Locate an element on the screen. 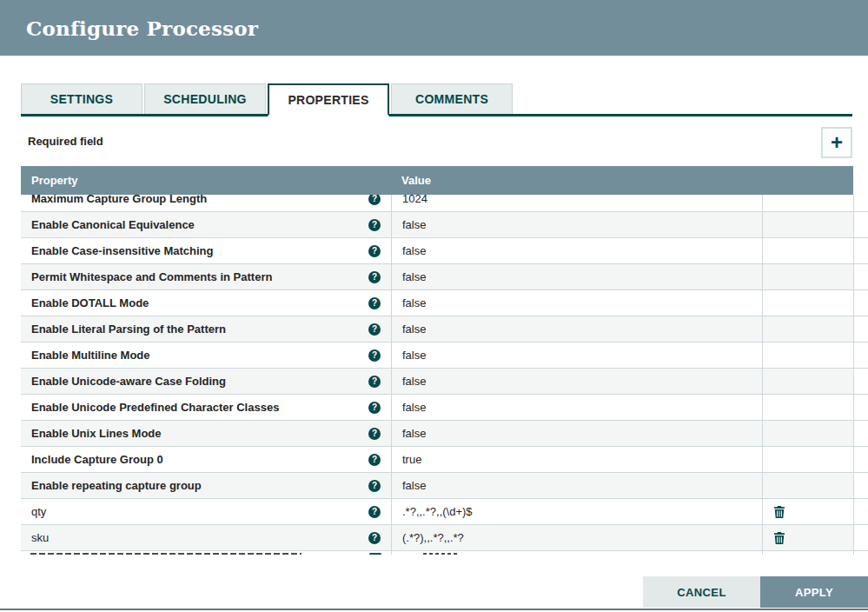 This screenshot has height=612, width=868. table-row: Include Capture Group 0?true is located at coordinates (445, 460).